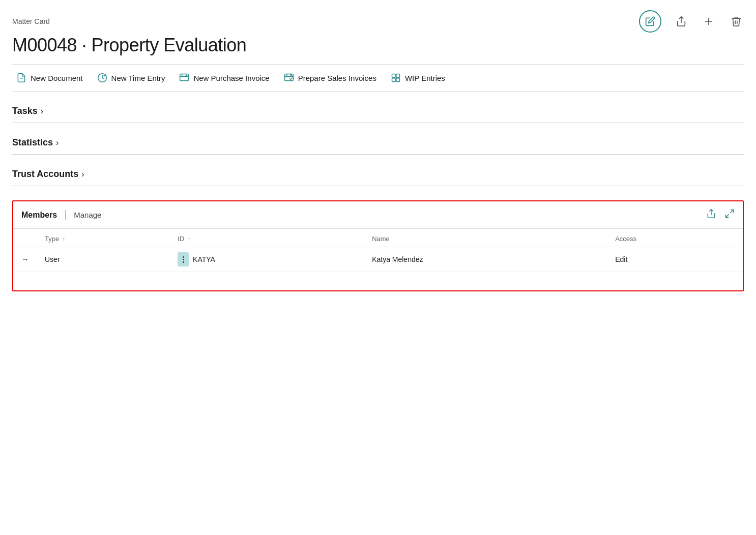 The width and height of the screenshot is (756, 535). I want to click on prepare-sales-invoices-button: Prepare Sales Invoices, so click(333, 78).